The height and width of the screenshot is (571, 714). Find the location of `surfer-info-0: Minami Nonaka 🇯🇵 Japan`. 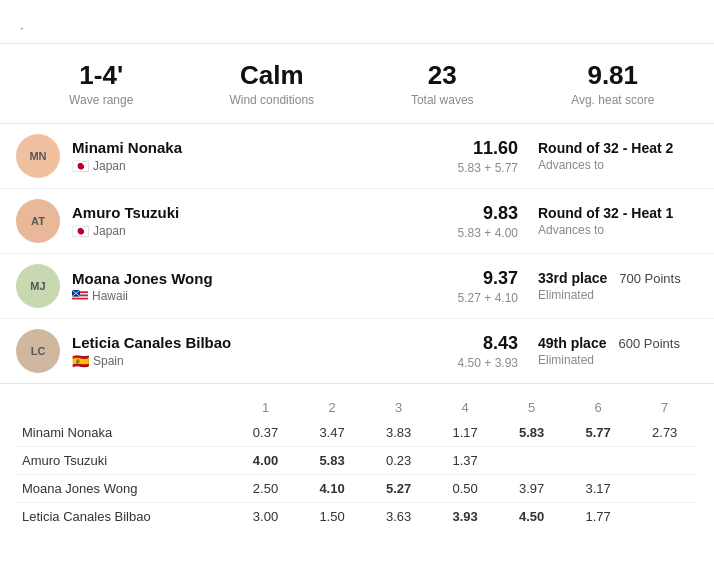

surfer-info-0: Minami Nonaka 🇯🇵 Japan is located at coordinates (265, 156).